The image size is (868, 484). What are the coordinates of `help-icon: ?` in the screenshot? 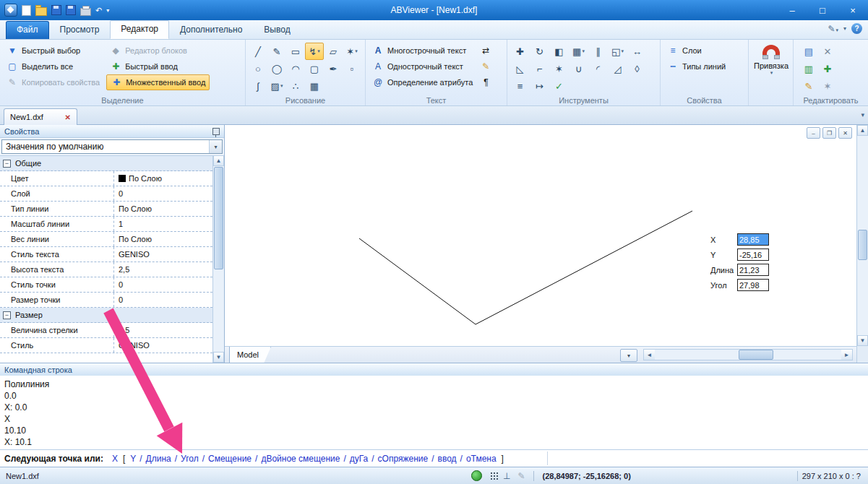 It's located at (857, 29).